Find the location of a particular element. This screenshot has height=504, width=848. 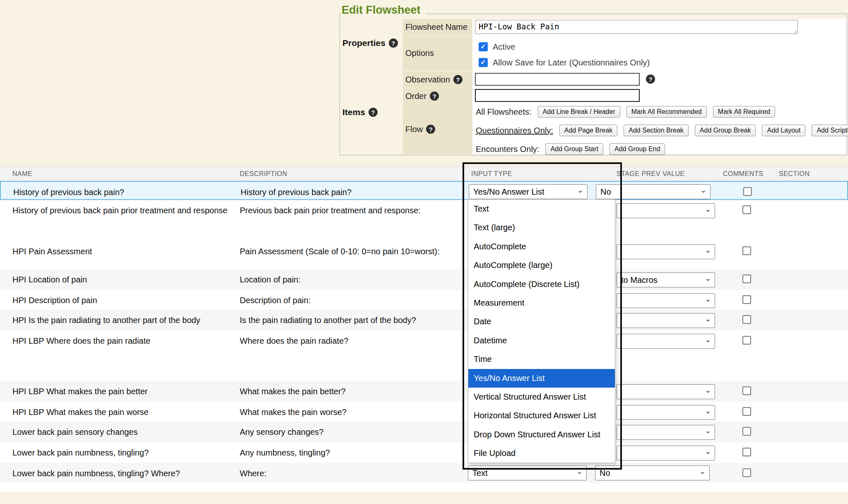

flow-action-button: Mark All Required is located at coordinates (744, 112).